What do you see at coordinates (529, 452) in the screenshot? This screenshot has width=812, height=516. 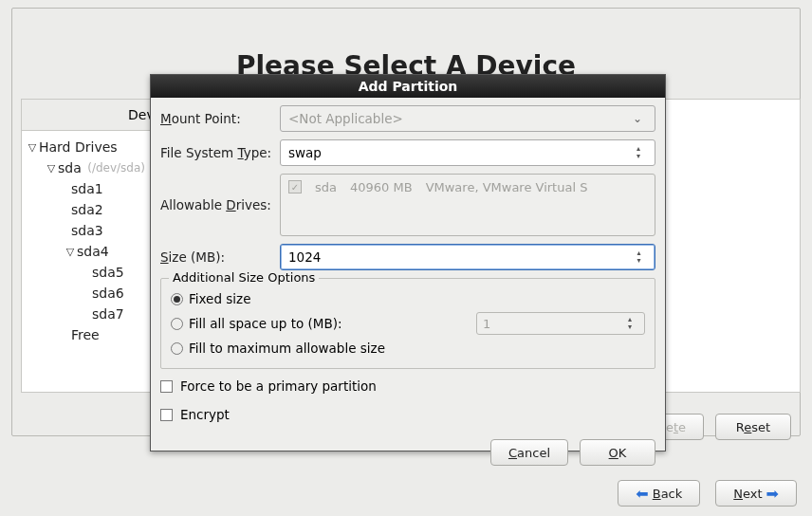 I see `cancel-button: Cancel` at bounding box center [529, 452].